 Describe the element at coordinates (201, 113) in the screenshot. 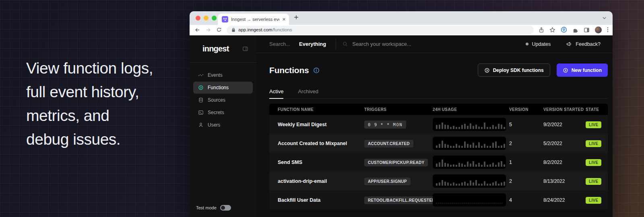

I see `terminal-icon` at that location.